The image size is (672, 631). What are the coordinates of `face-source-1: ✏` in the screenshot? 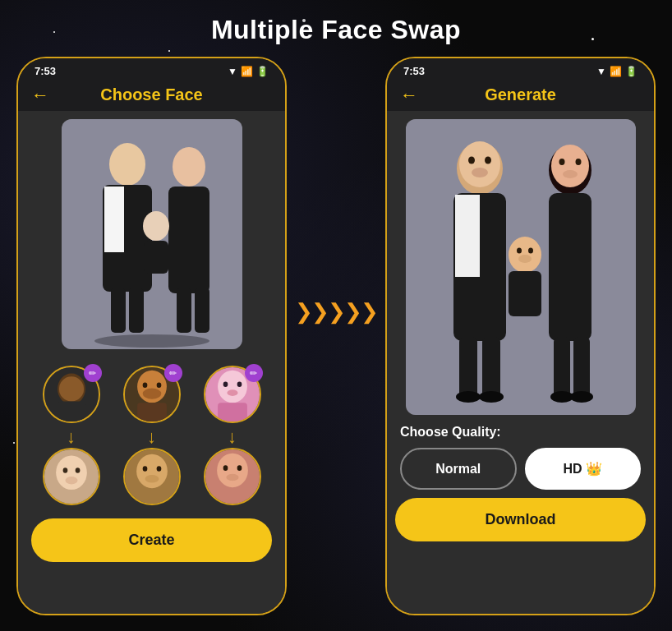 It's located at (71, 394).